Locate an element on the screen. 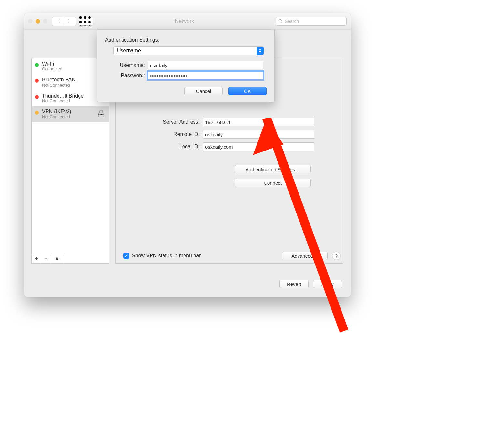  service-item-vpn: VPN (IKEv2)Not Connected is located at coordinates (70, 114).